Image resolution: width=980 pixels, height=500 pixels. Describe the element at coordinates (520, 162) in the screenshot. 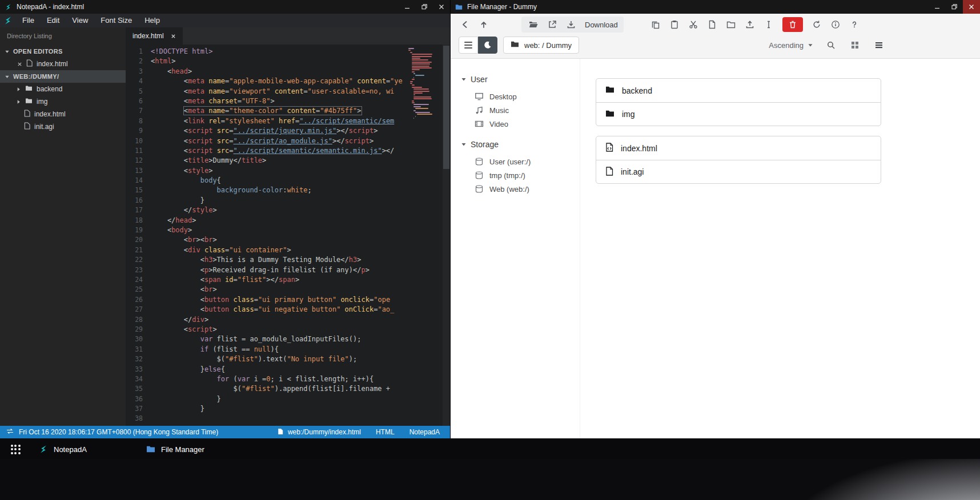

I see `sidebar-item-user-drive: User (user:/)` at that location.